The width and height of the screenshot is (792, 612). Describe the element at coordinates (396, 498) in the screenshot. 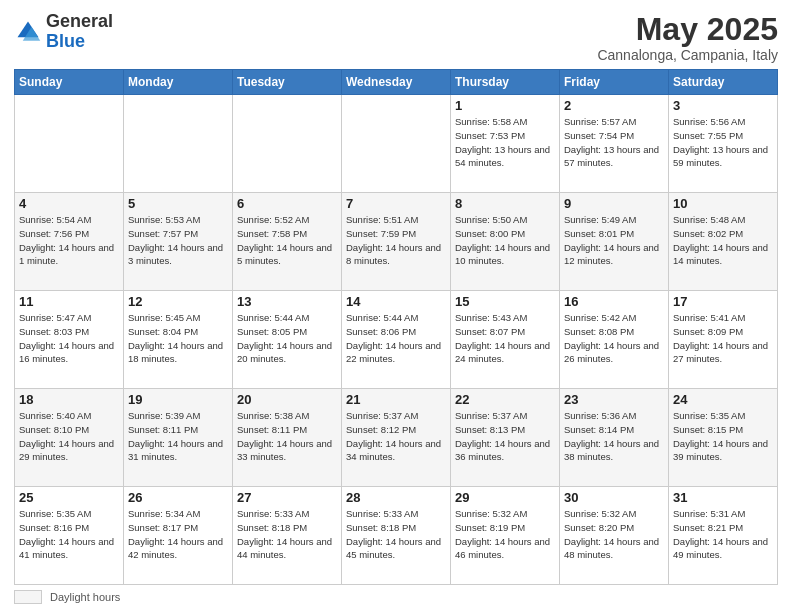

I see `day-number: 28` at that location.